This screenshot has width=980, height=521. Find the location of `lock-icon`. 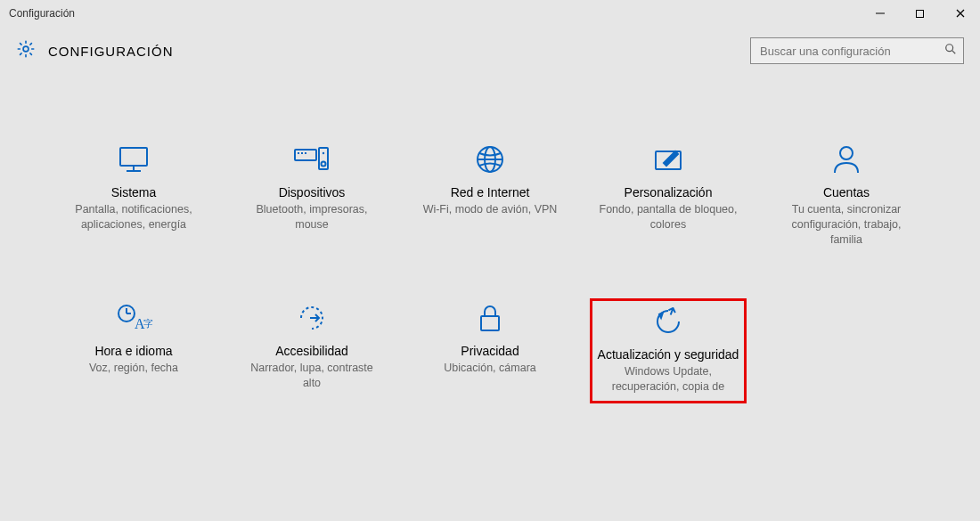

lock-icon is located at coordinates (490, 318).